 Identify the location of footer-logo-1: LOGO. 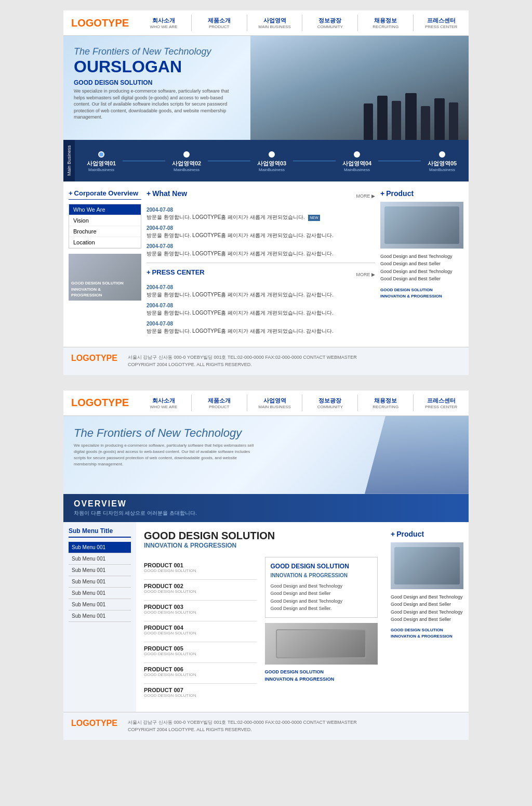
(83, 358).